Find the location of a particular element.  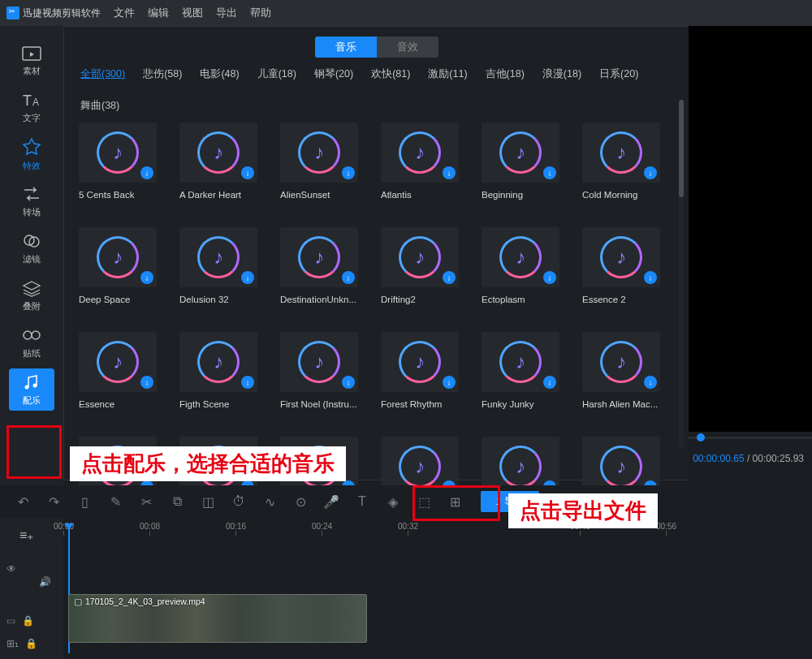

timeline-ruler: 00:0000:0800:1600:2400:3200:4800:56 is located at coordinates (433, 531).